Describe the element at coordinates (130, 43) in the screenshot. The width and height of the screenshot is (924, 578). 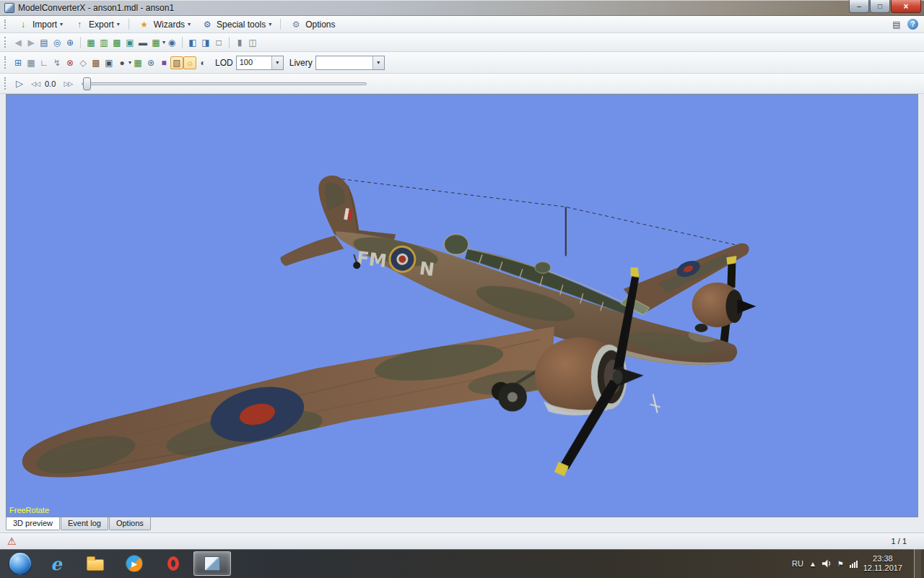
I see `picture-icon: ▣` at that location.